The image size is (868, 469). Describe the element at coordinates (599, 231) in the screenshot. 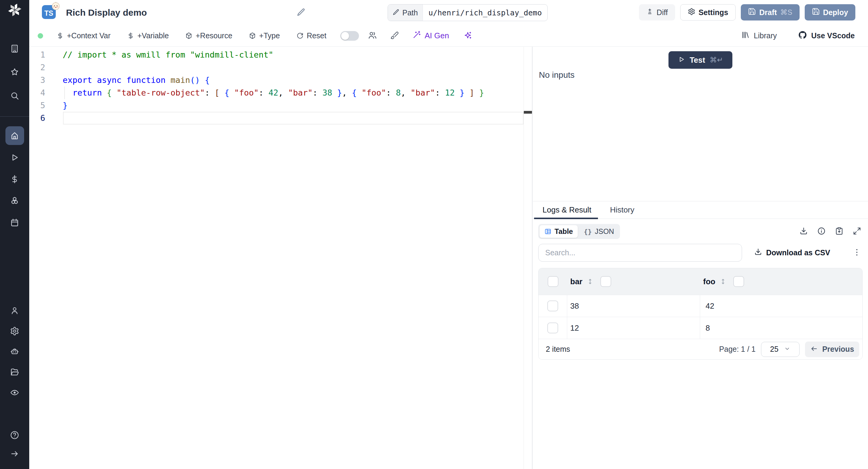

I see `view-mode-json: {}JSON` at that location.